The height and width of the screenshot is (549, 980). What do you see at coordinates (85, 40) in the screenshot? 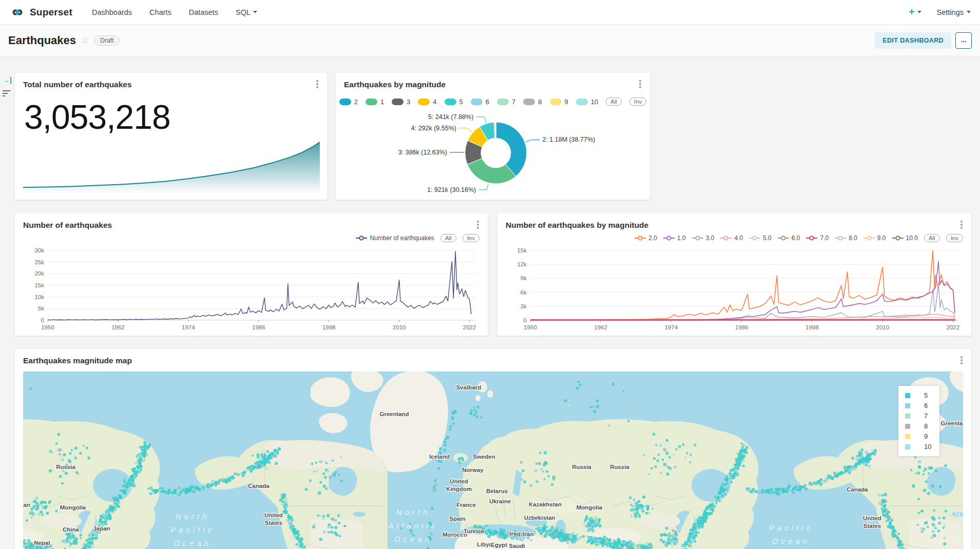
I see `favorite-star-icon: ☆` at bounding box center [85, 40].